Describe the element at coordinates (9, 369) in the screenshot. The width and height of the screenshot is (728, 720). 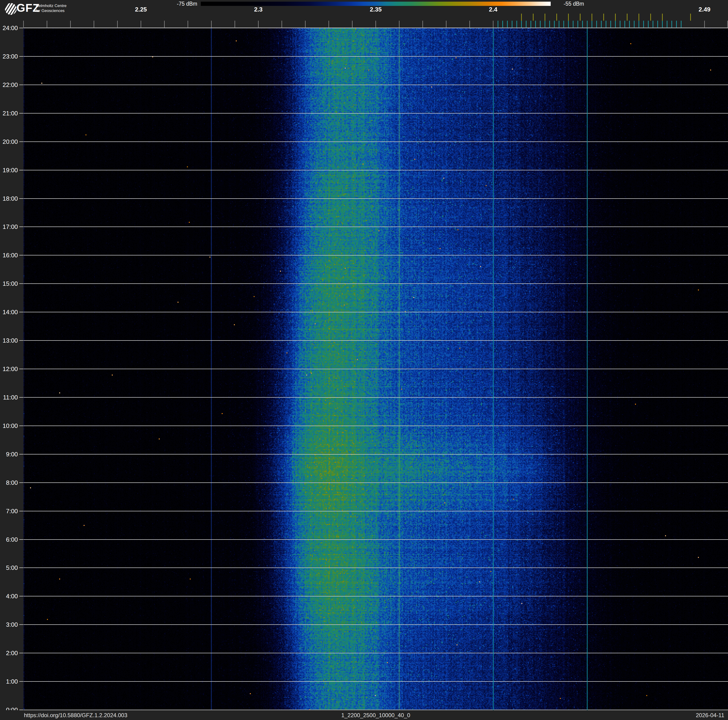
I see `time-axis-label: 12:00` at that location.